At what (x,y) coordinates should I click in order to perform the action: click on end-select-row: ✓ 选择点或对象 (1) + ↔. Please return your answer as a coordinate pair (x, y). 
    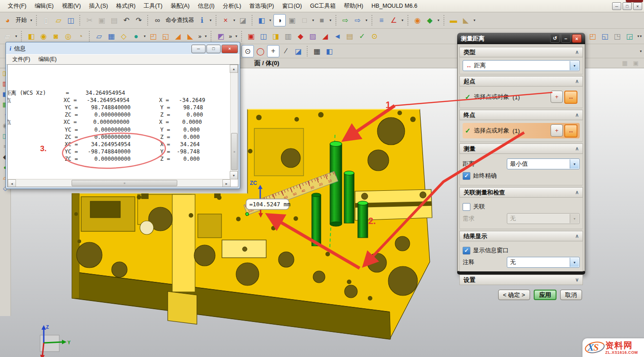
    Looking at the image, I should click on (521, 131).